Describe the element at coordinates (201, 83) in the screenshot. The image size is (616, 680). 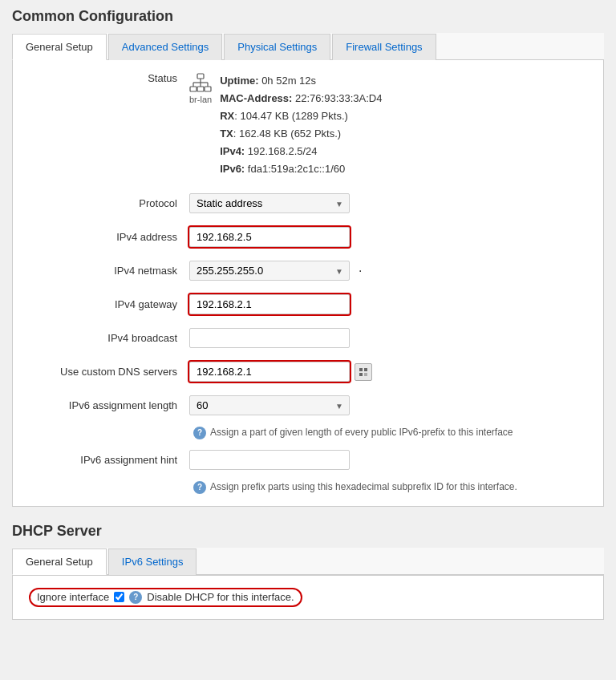
I see `network-icon` at that location.